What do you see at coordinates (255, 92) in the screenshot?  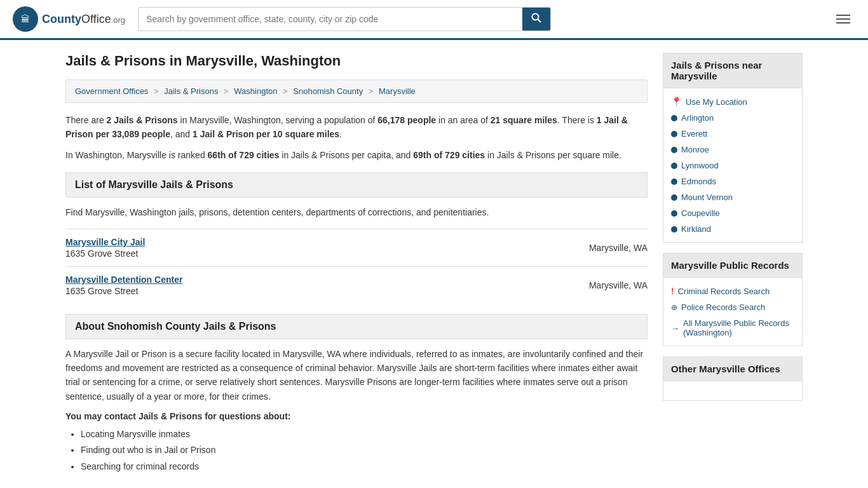 I see `breadcrumb-washington: Washington` at bounding box center [255, 92].